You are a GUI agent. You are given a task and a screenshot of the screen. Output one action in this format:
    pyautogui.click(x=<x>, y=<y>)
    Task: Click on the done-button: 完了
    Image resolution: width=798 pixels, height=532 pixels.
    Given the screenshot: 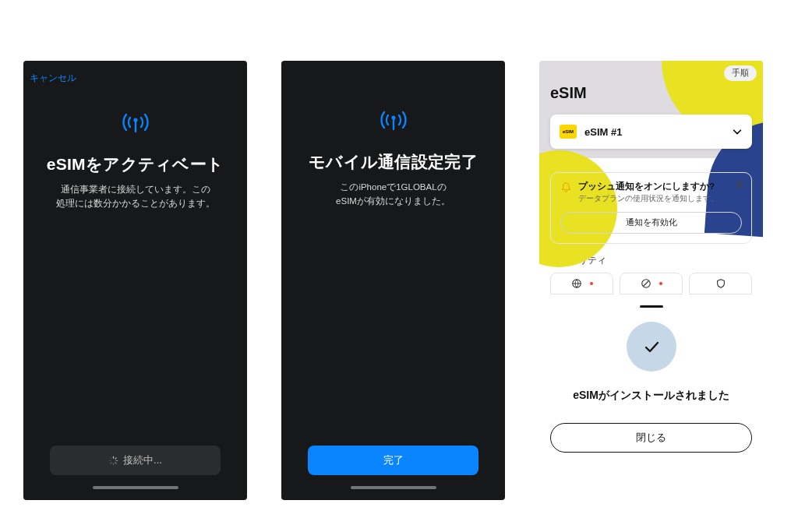 What is the action you would take?
    pyautogui.click(x=393, y=460)
    